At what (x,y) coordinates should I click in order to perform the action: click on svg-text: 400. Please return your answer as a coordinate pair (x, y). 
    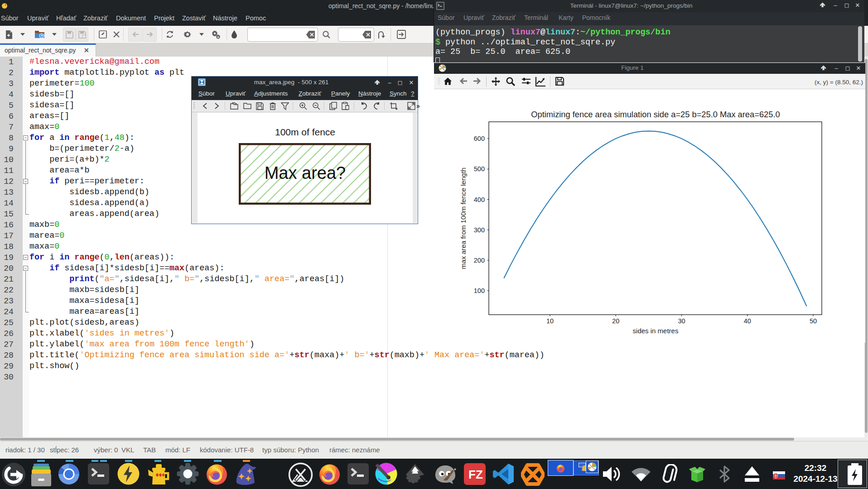
    Looking at the image, I should click on (479, 200).